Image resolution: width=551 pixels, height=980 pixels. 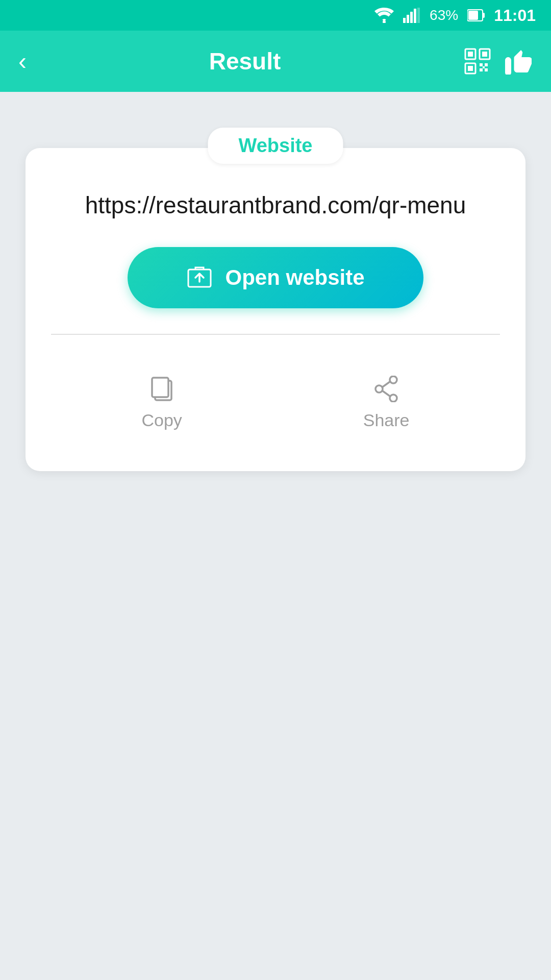 What do you see at coordinates (387, 403) in the screenshot?
I see `share-button: Share` at bounding box center [387, 403].